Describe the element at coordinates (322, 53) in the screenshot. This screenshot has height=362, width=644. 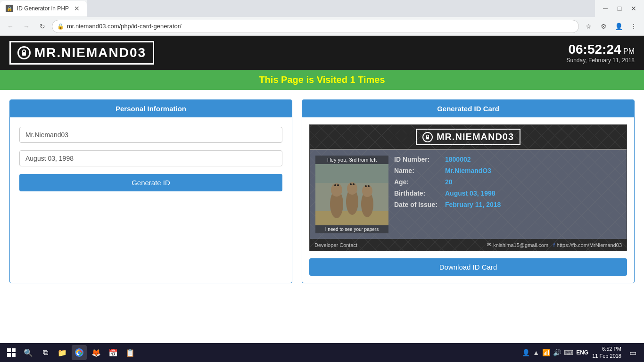
I see `site-header: MR.NIEMAND03 06:52:24 PM Sunday, Februar…` at that location.